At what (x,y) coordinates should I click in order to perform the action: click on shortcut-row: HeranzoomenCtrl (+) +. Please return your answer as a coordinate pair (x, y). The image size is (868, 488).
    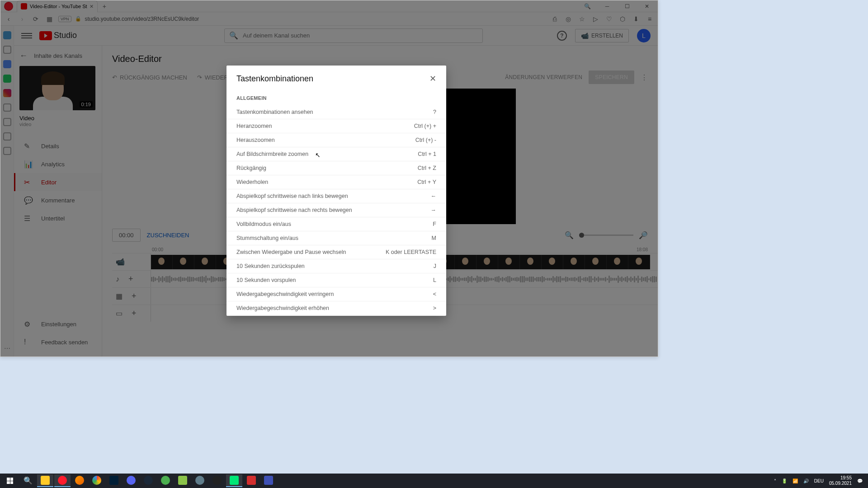
    Looking at the image, I should click on (336, 127).